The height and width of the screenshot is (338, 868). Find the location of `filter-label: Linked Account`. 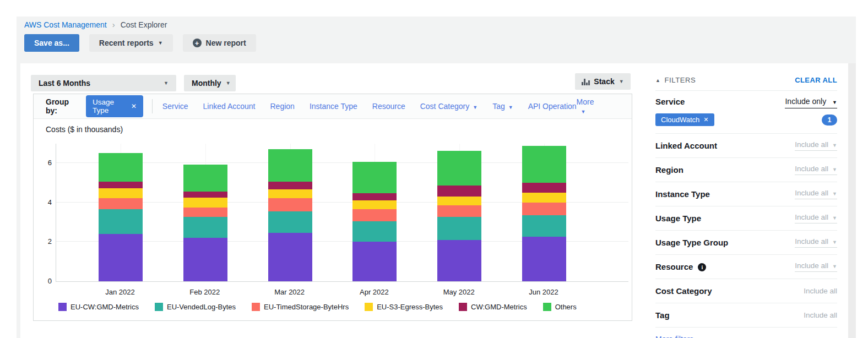

filter-label: Linked Account is located at coordinates (686, 145).